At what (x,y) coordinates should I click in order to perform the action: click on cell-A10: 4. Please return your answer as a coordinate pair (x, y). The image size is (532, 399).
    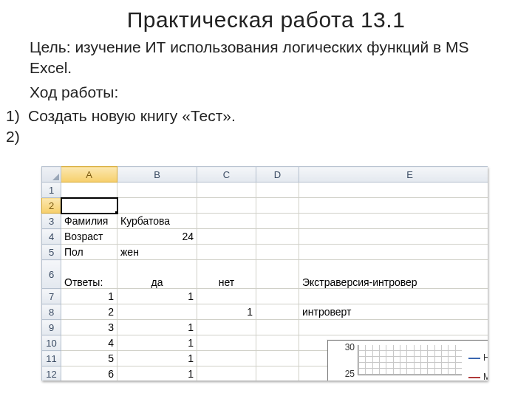
    Looking at the image, I should click on (89, 343).